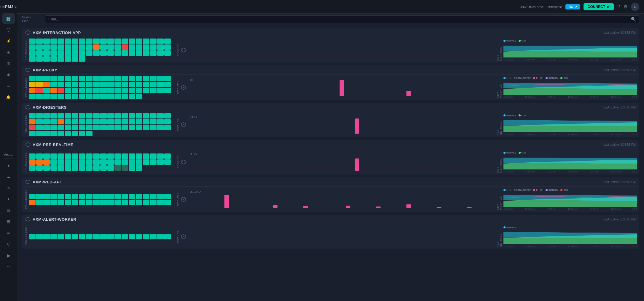 The width and height of the screenshot is (644, 301). I want to click on sidebar-item-bug: ⚡, so click(9, 41).